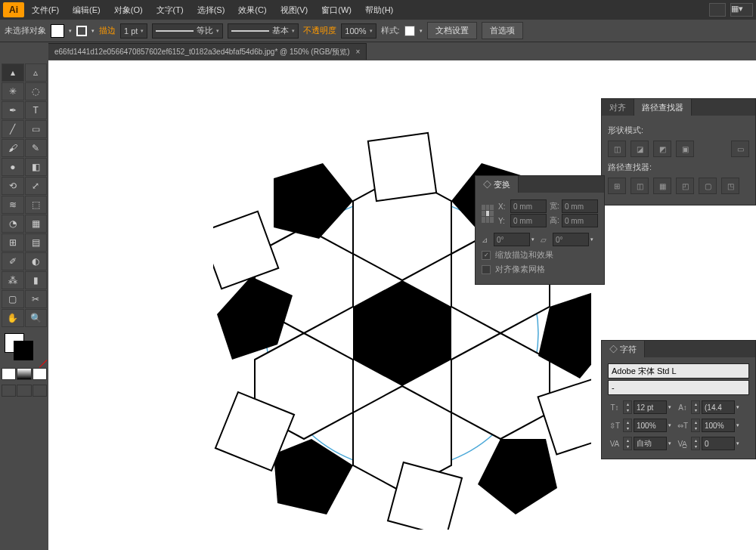 Image resolution: width=756 pixels, height=550 pixels. What do you see at coordinates (13, 224) in the screenshot?
I see `shape-builder-tool: ◔` at bounding box center [13, 224].